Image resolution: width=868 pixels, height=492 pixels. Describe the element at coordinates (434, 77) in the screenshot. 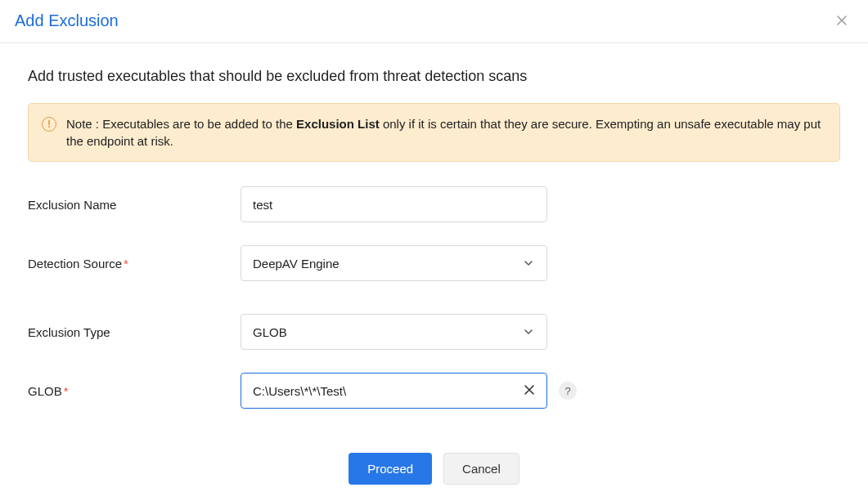

I see `dialog-subtitle: Add trusted executables that should be e…` at that location.